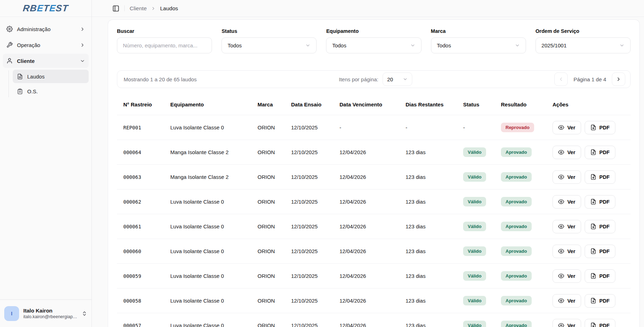 This screenshot has height=327, width=644. What do you see at coordinates (376, 79) in the screenshot?
I see `per-page-control: Itens por página: 20` at bounding box center [376, 79].